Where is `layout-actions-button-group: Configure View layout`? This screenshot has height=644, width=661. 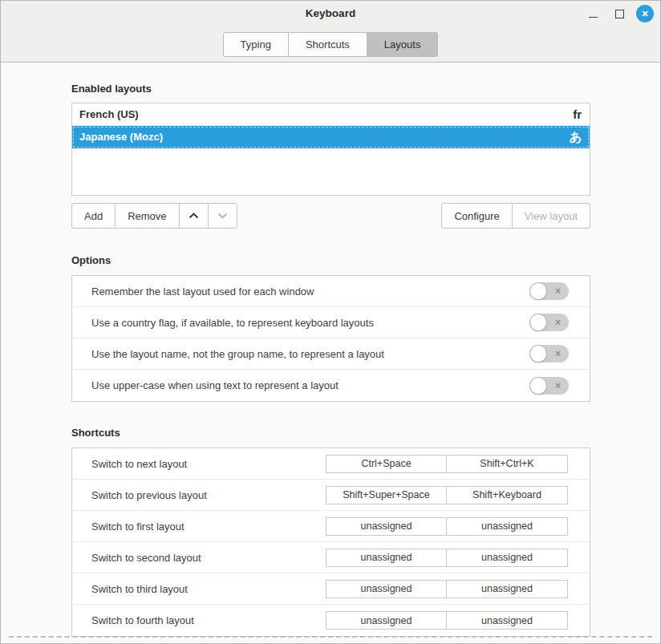 layout-actions-button-group: Configure View layout is located at coordinates (516, 216).